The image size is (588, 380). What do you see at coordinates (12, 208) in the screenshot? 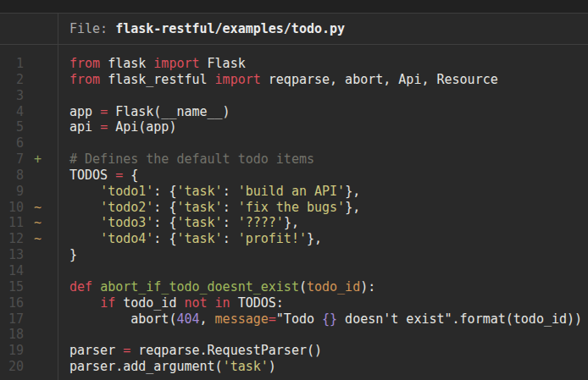
I see `line-number: 10` at bounding box center [12, 208].